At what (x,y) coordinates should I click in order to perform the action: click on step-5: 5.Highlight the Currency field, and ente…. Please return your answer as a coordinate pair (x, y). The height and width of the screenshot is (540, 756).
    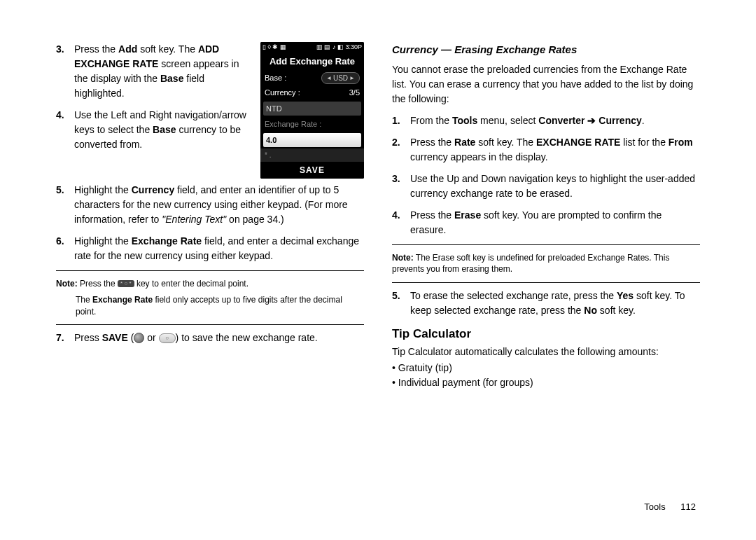
    Looking at the image, I should click on (210, 205).